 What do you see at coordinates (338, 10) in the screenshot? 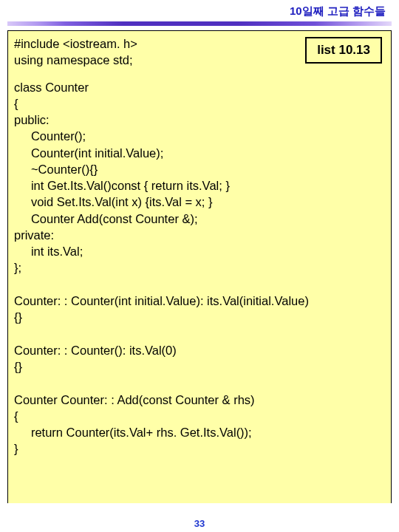
I see `header-title: 10일째 고급 함수들` at bounding box center [338, 10].